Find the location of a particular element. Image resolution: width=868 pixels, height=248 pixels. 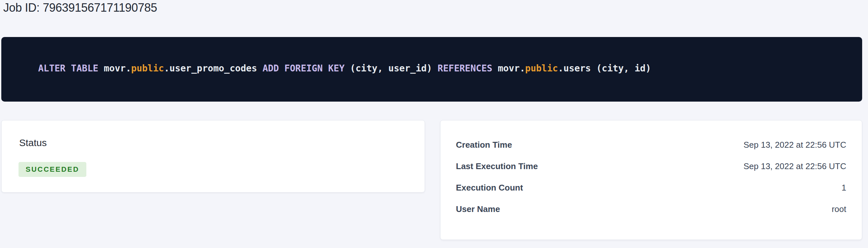

detail-label: Execution Count is located at coordinates (490, 188).